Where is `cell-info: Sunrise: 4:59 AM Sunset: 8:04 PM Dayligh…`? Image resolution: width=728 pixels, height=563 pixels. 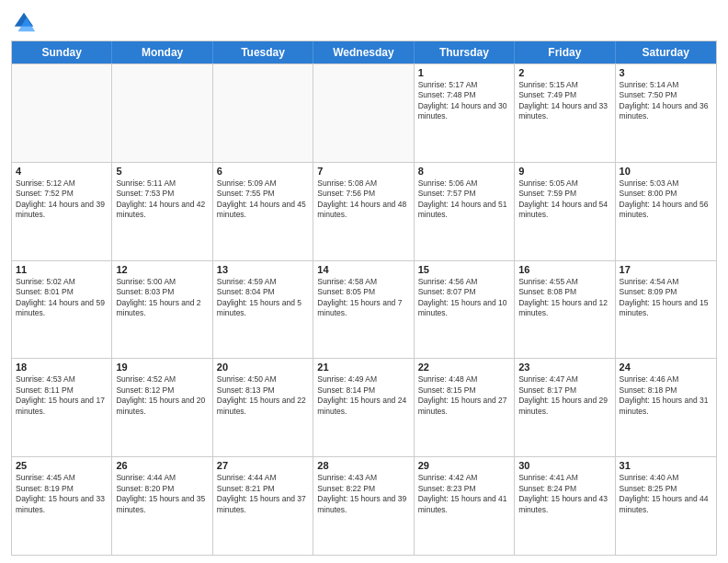 cell-info: Sunrise: 4:59 AM Sunset: 8:04 PM Dayligh… is located at coordinates (263, 298).